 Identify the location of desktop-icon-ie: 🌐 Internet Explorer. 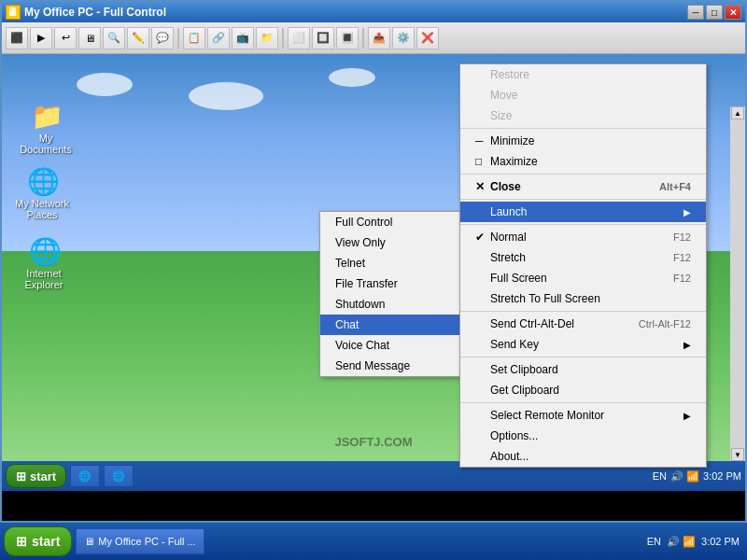
(44, 263).